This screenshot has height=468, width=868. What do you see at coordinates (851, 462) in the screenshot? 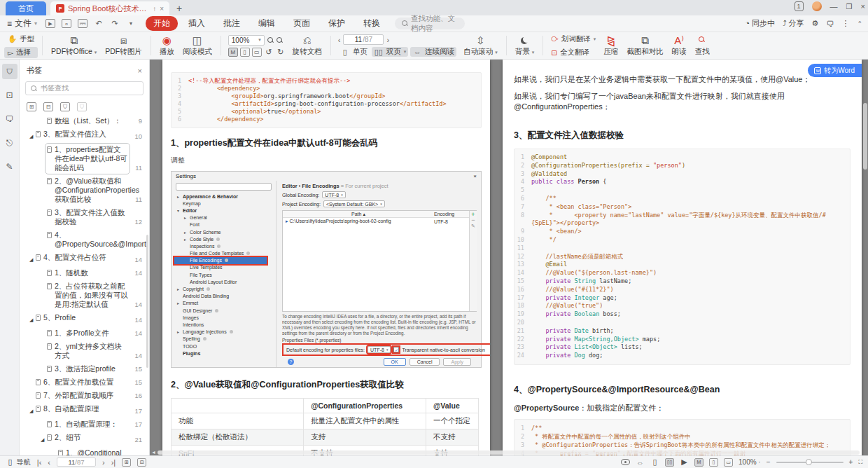
I see `zoom-in-button: +` at bounding box center [851, 462].